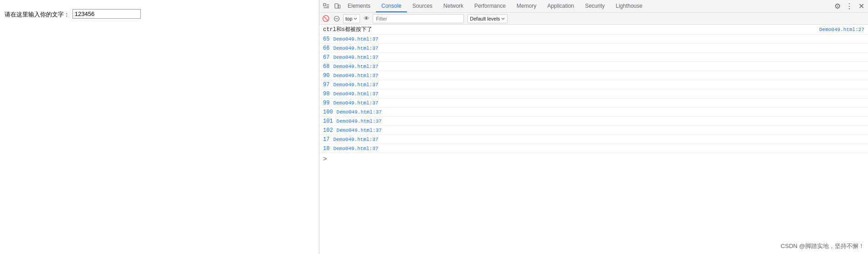 This screenshot has width=868, height=254. Describe the element at coordinates (490, 6) in the screenshot. I see `tab-performance: Performance` at that location.